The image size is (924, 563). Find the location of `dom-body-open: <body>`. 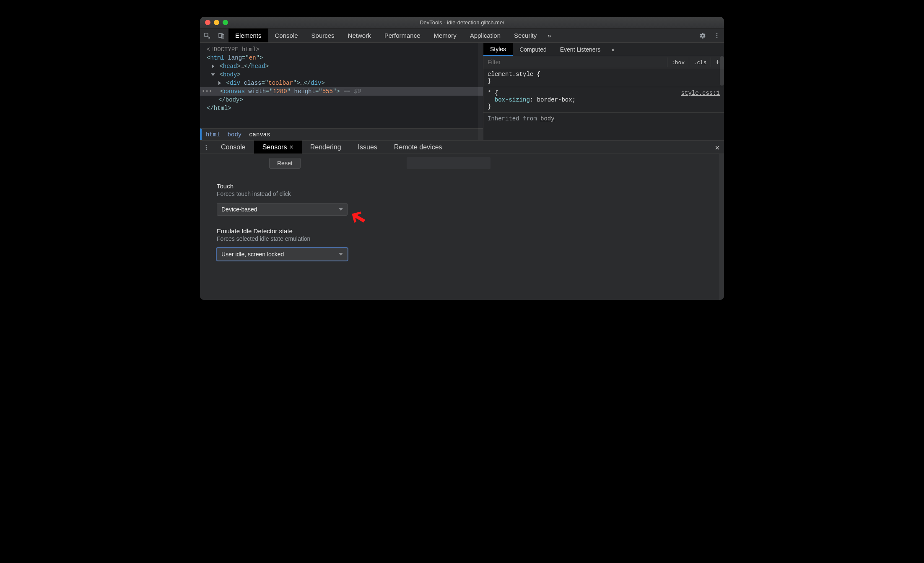

dom-body-open: <body> is located at coordinates (341, 75).